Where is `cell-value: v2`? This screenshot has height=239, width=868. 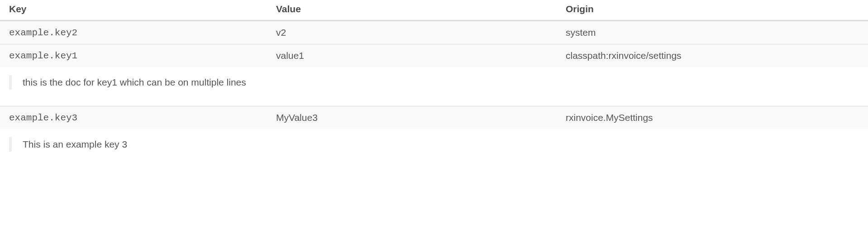 cell-value: v2 is located at coordinates (412, 33).